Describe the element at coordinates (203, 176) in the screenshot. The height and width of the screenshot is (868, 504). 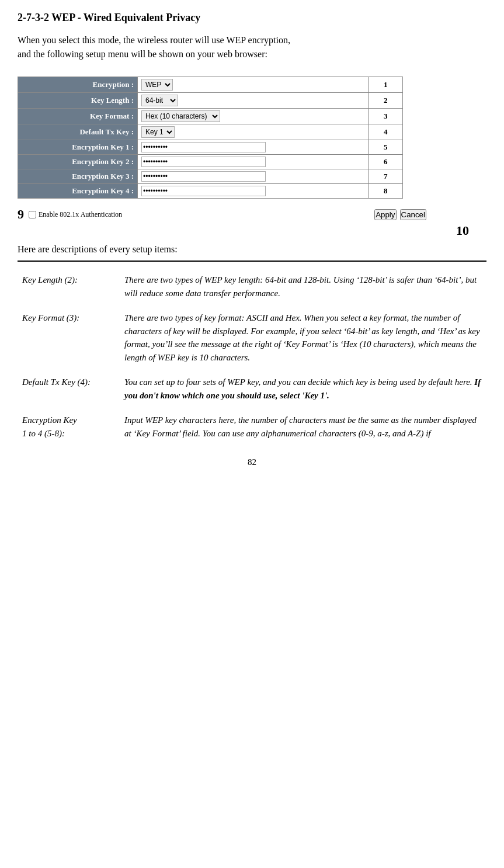
I see `enc-key3-input` at that location.